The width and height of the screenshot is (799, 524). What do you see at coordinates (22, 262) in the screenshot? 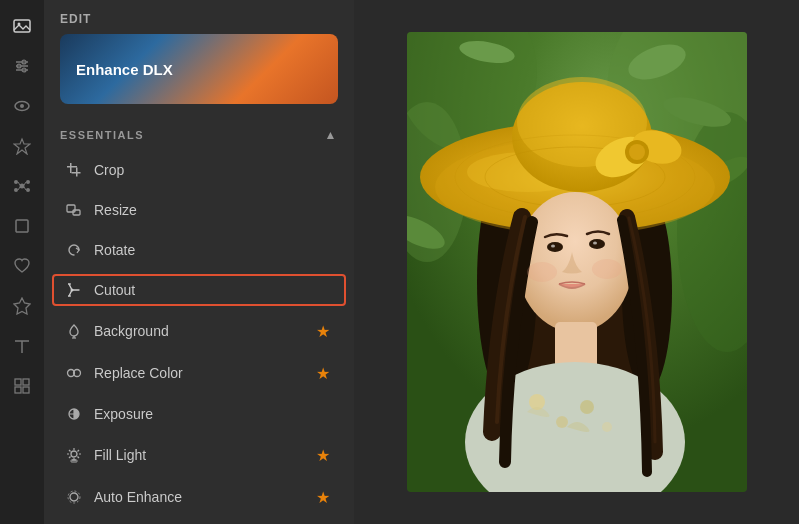
I see `icon-bar` at bounding box center [22, 262].